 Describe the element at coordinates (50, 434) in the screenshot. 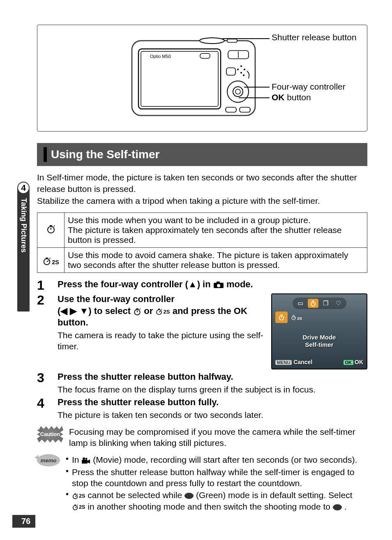

I see `caution-badge-icon: Caution` at that location.